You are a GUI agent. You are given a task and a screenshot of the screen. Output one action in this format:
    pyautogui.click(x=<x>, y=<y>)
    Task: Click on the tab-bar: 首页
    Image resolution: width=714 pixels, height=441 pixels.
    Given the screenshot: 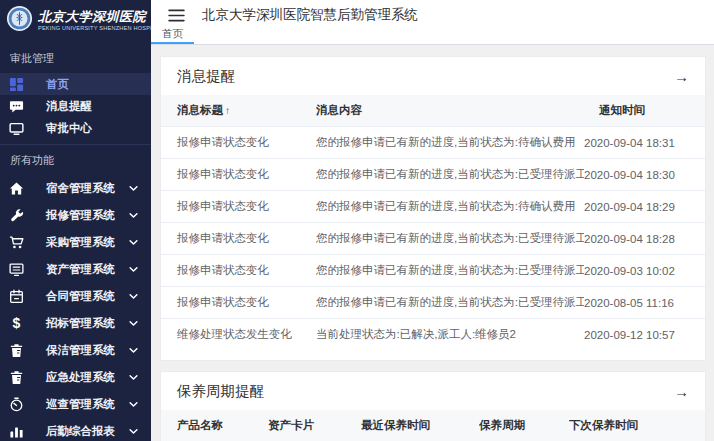 What is the action you would take?
    pyautogui.click(x=432, y=38)
    